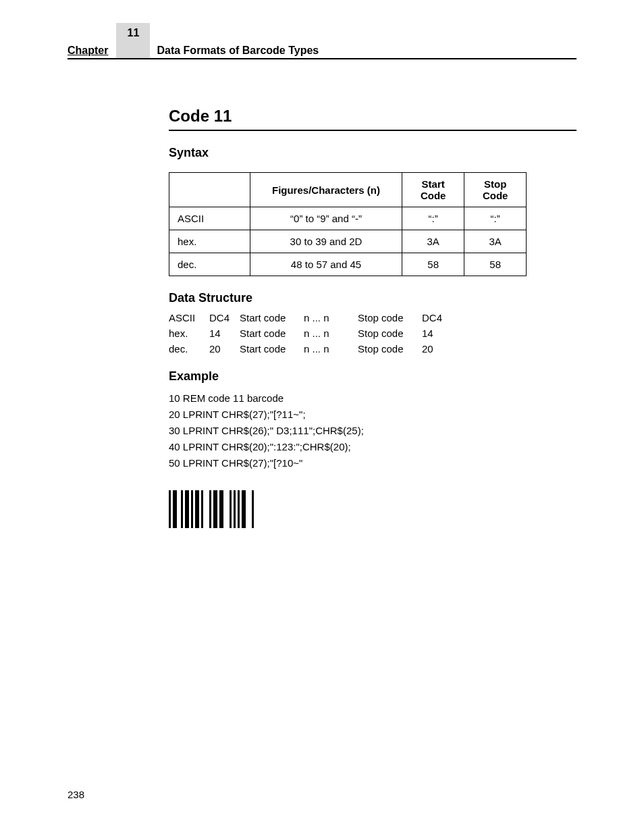 The image size is (644, 834). Describe the element at coordinates (373, 511) in the screenshot. I see `barcode-icon` at that location.